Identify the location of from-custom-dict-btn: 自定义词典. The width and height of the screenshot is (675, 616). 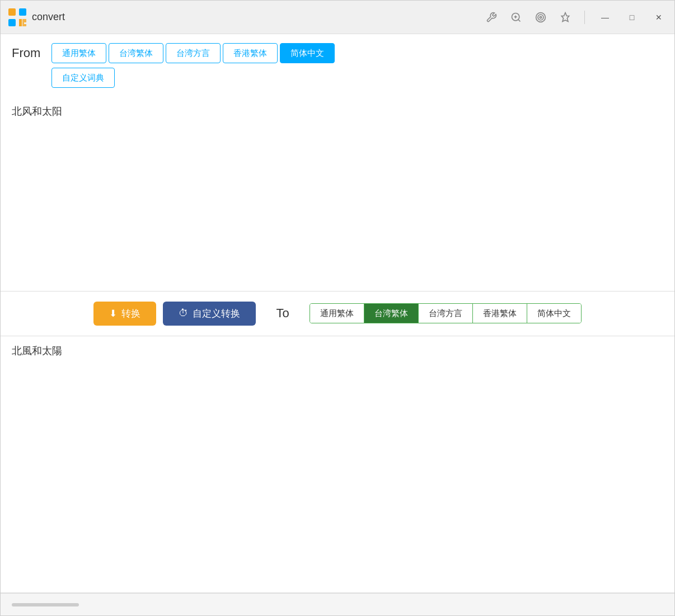
(83, 78).